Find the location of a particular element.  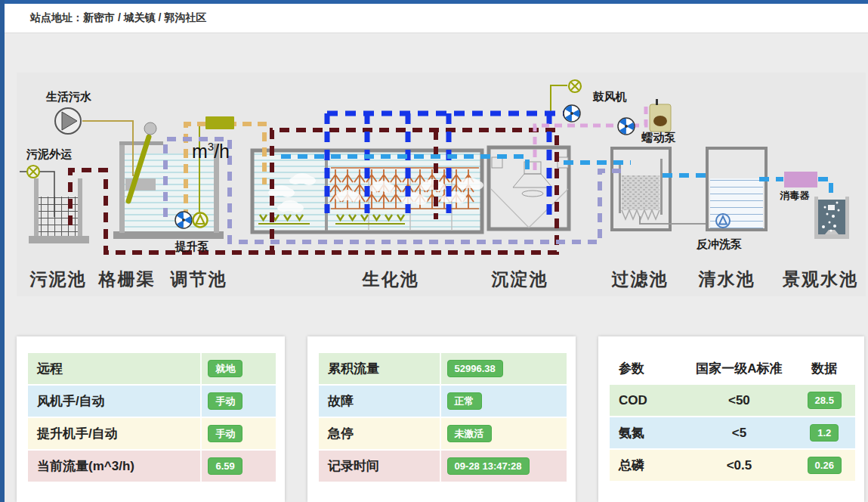

table-row: 氨氮 <5 1.2 is located at coordinates (733, 434).